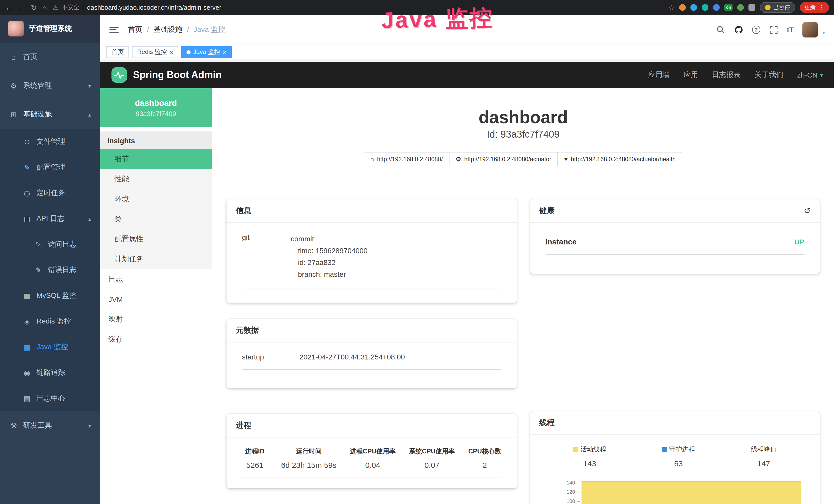 Image resolution: width=834 pixels, height=504 pixels. What do you see at coordinates (51, 398) in the screenshot?
I see `sidebar-item-label: 日志中心` at bounding box center [51, 398].